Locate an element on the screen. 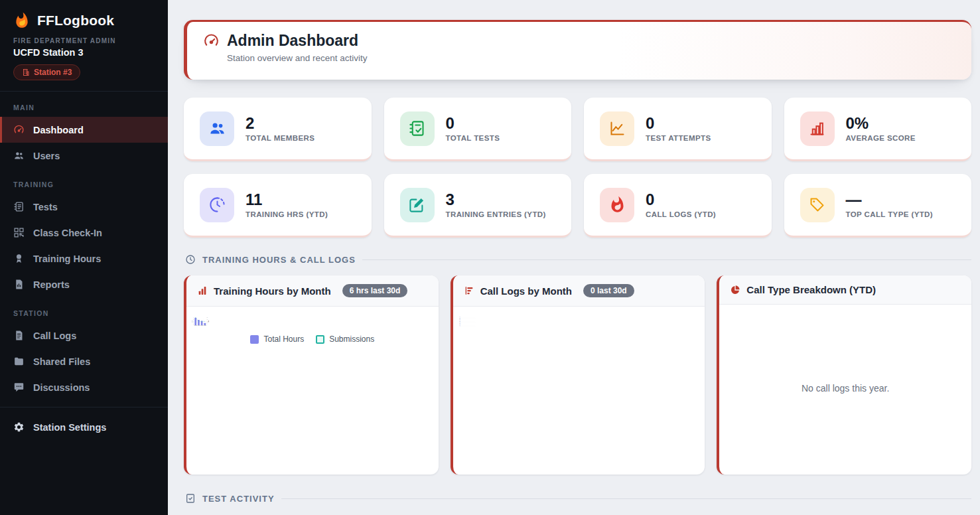  chart-title: Call Type Breakdown (YTD) is located at coordinates (811, 289).